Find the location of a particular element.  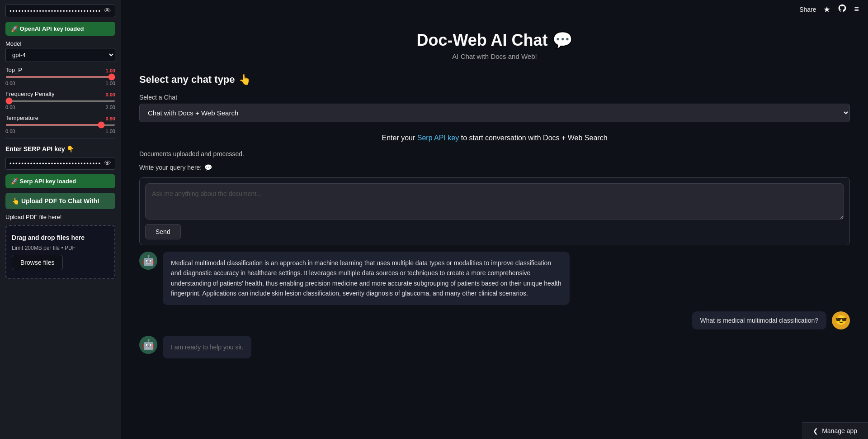

top-p-max: 1.00 is located at coordinates (110, 83).